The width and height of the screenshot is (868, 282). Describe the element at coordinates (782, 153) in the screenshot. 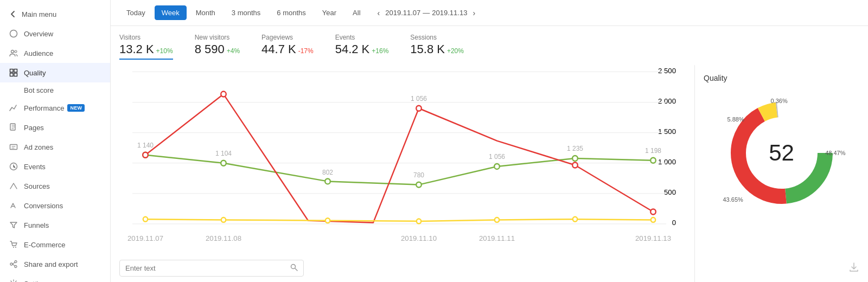

I see `donut-container: 52 48.47% 43.65% 5.88% 0.36%` at that location.